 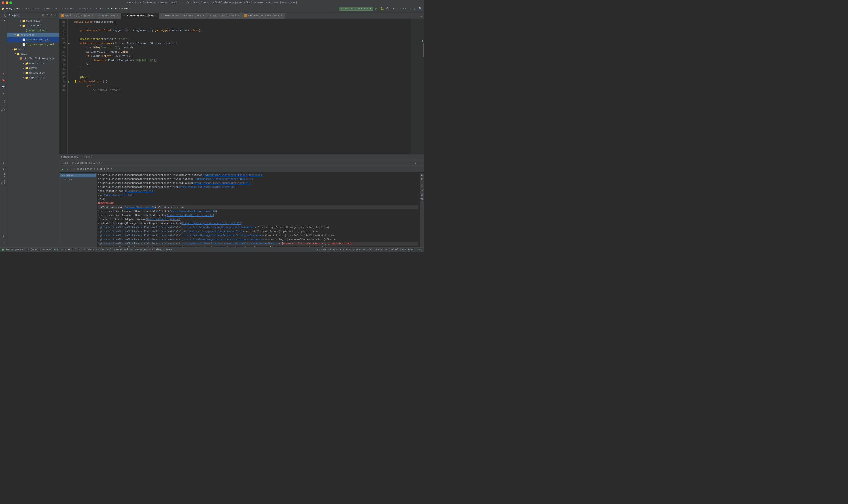 I want to click on run-gutter-34: ▶, so click(x=70, y=82).